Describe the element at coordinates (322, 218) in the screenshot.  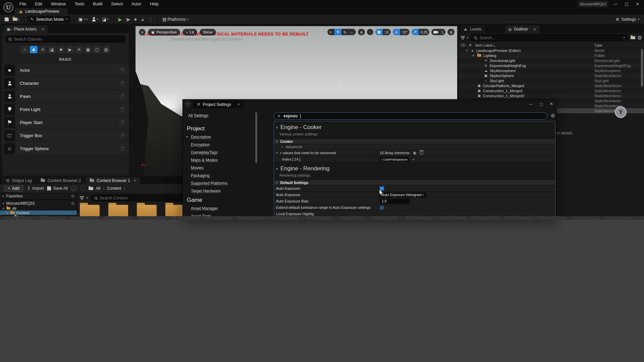
I see `window-resize-grip` at that location.